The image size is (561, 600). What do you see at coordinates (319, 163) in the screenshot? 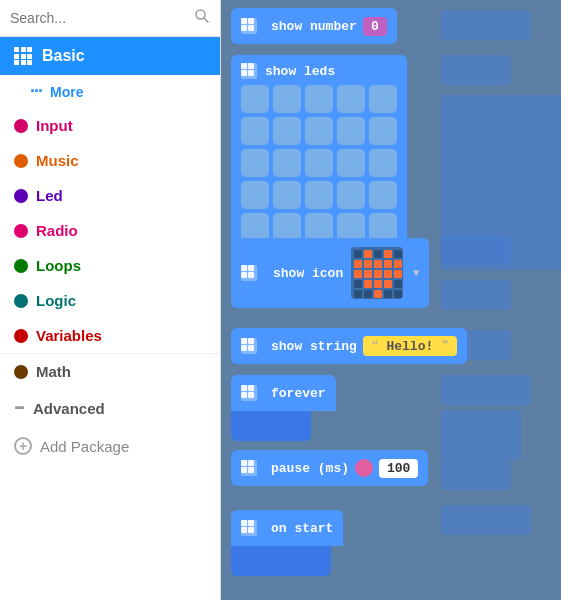
I see `leds-grid` at bounding box center [319, 163].